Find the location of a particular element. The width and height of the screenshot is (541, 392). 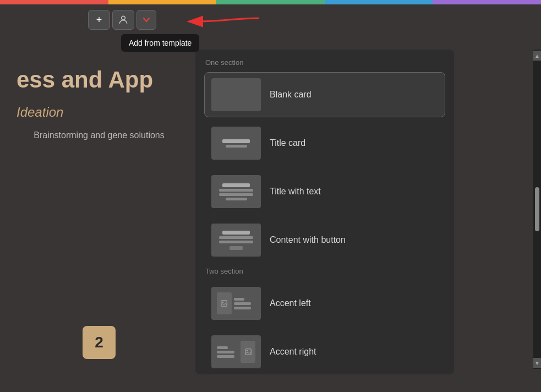

title-text-label: Title with text is located at coordinates (295, 192).